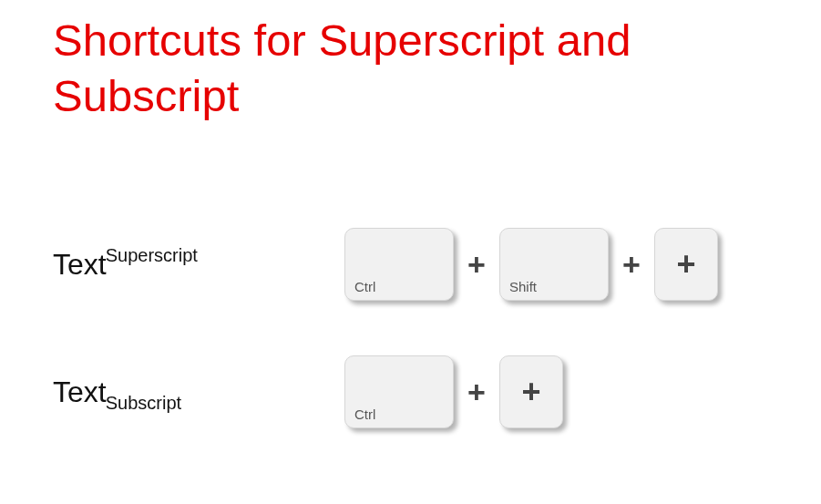  I want to click on superscript-shortcut: Ctrl + Shift + +, so click(531, 264).